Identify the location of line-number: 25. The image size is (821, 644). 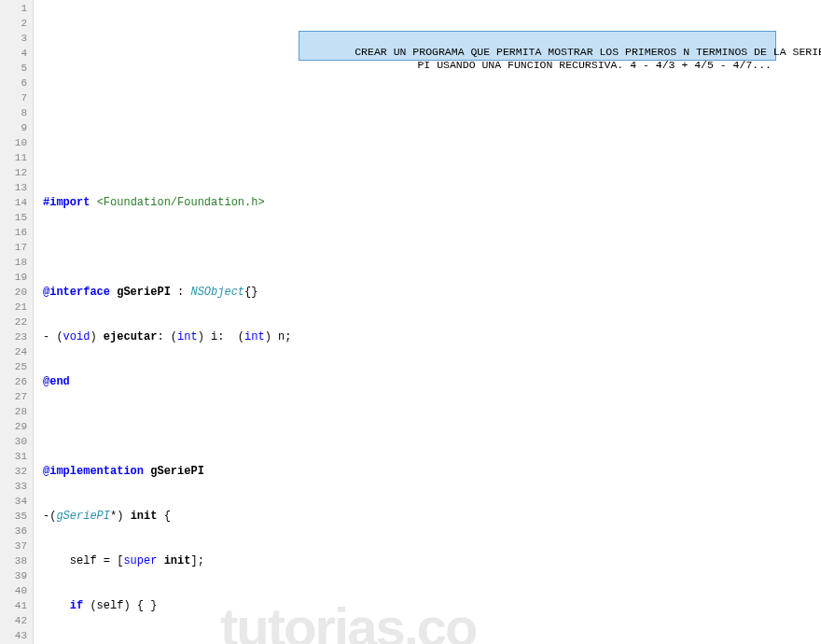
(13, 367).